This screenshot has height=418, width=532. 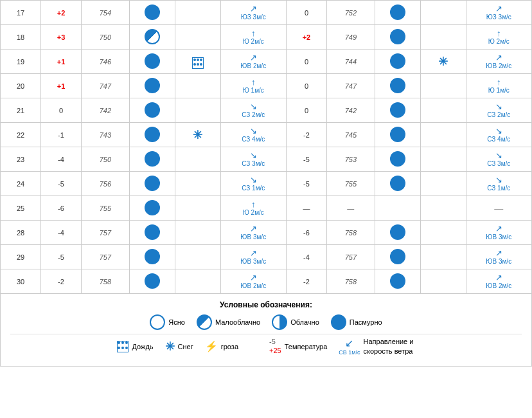 I want to click on press2-cell: 753, so click(x=351, y=159).